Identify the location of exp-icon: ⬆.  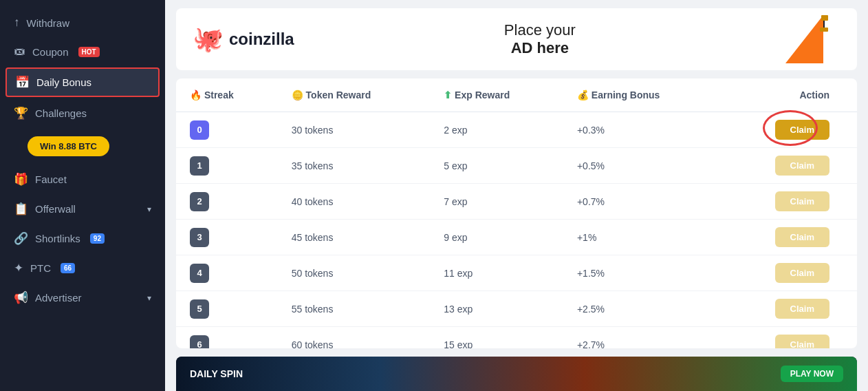
(448, 95).